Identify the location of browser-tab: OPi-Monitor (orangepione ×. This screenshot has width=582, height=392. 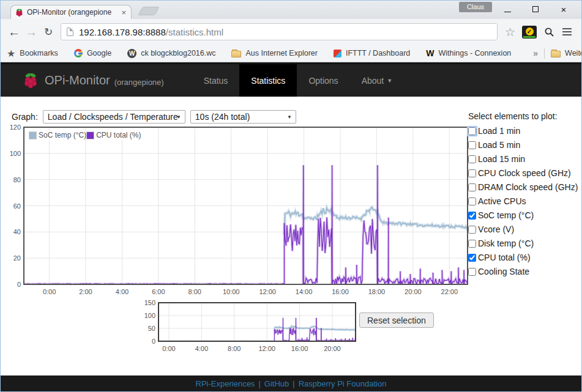
(71, 12).